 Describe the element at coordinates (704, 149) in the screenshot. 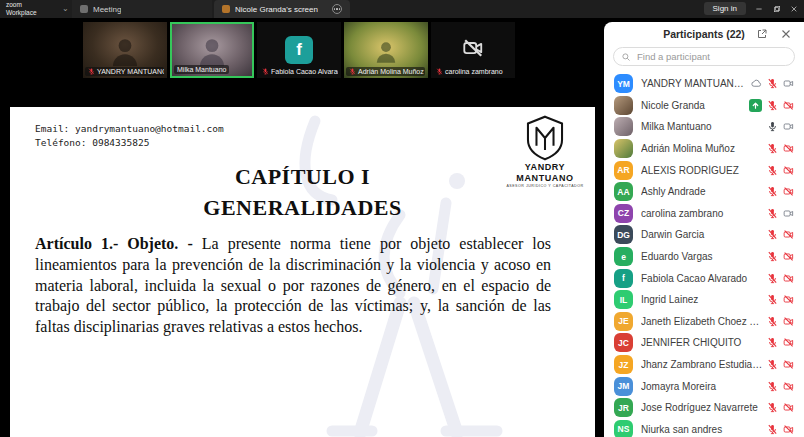

I see `participant-row: Adrián Molina Muñoz` at that location.